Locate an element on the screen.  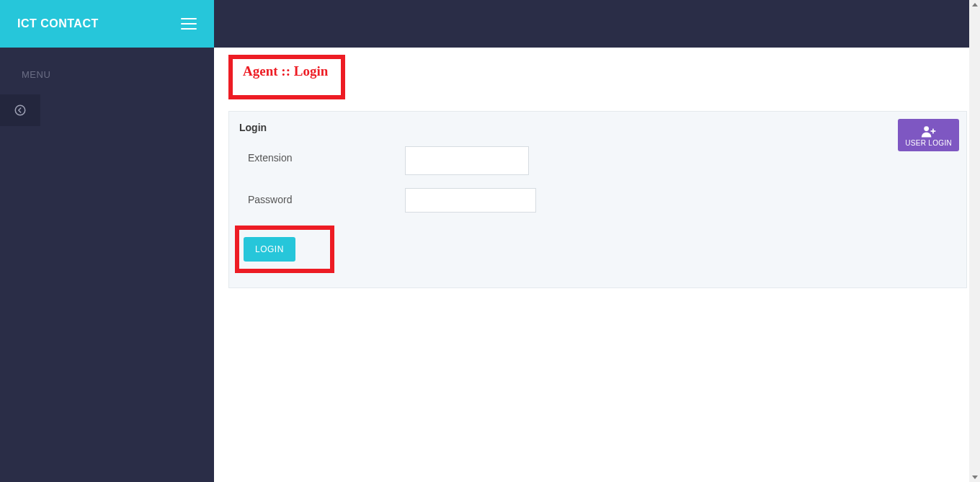
scroll-down-icon is located at coordinates (975, 477).